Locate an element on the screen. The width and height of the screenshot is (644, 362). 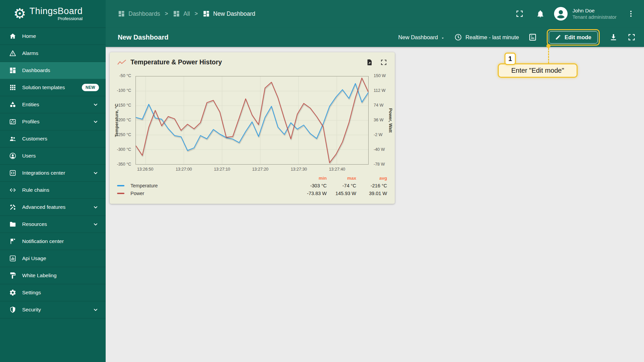
legend-header-min: min is located at coordinates (311, 178).